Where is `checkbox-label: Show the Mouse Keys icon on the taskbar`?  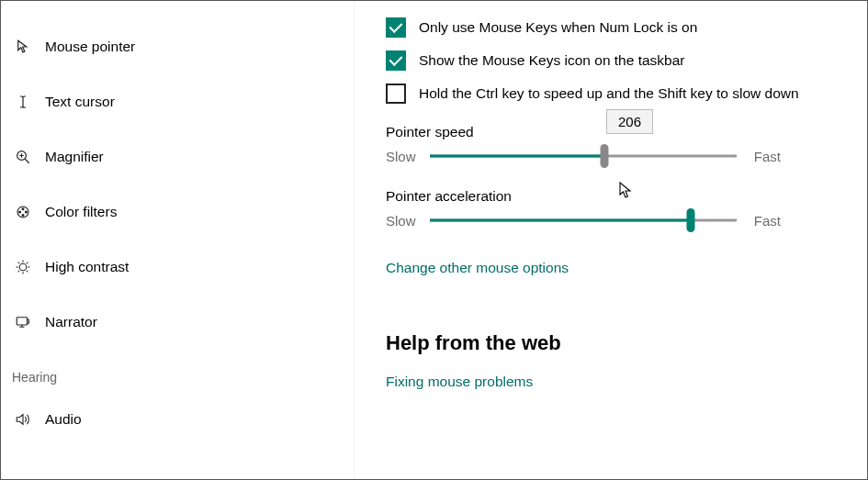
checkbox-label: Show the Mouse Keys icon on the taskbar is located at coordinates (552, 61).